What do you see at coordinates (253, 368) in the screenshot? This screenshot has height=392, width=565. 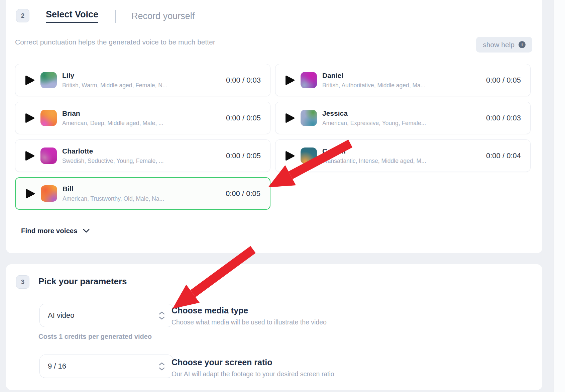 I see `screen-ratio-label-block: Choose your screen ratio Our AI will ada…` at bounding box center [253, 368].